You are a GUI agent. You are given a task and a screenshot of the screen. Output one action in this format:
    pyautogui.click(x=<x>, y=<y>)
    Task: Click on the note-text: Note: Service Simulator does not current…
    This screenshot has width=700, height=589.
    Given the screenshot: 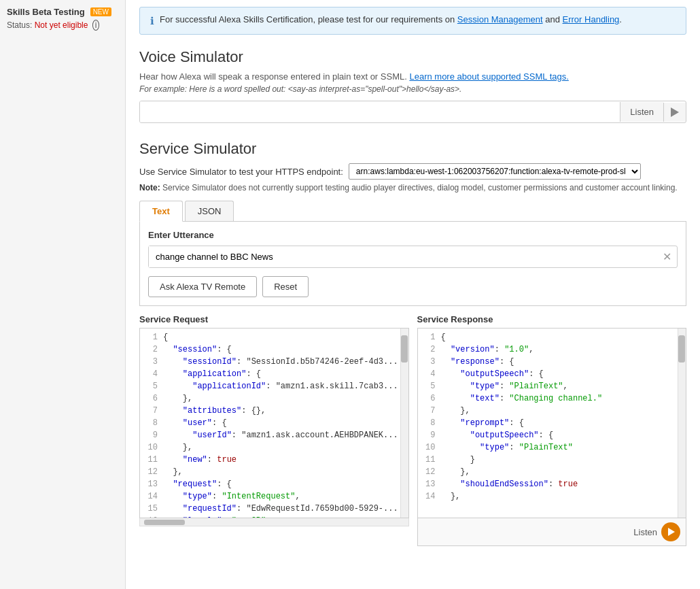 What is the action you would take?
    pyautogui.click(x=413, y=188)
    